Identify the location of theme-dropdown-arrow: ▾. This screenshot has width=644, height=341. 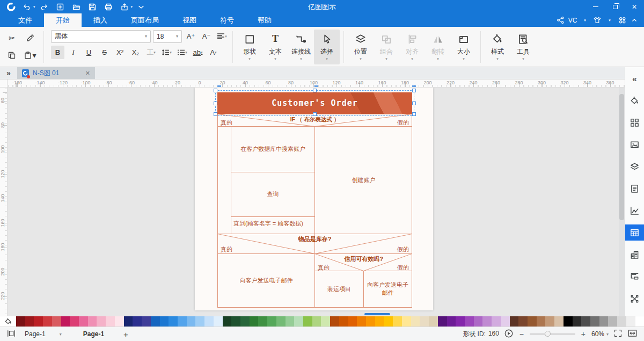
(610, 20).